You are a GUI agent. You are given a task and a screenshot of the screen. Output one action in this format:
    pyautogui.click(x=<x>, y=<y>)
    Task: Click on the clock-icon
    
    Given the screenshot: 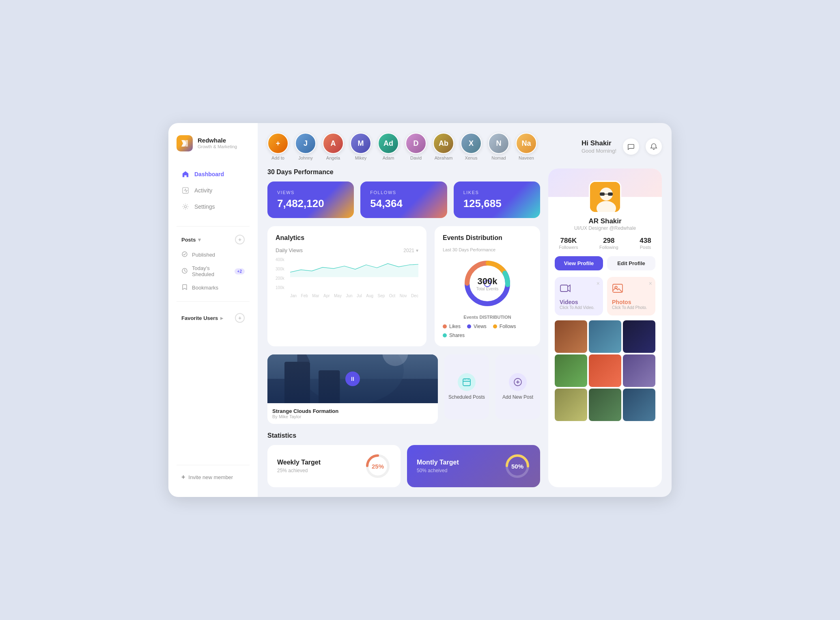 What is the action you would take?
    pyautogui.click(x=185, y=271)
    